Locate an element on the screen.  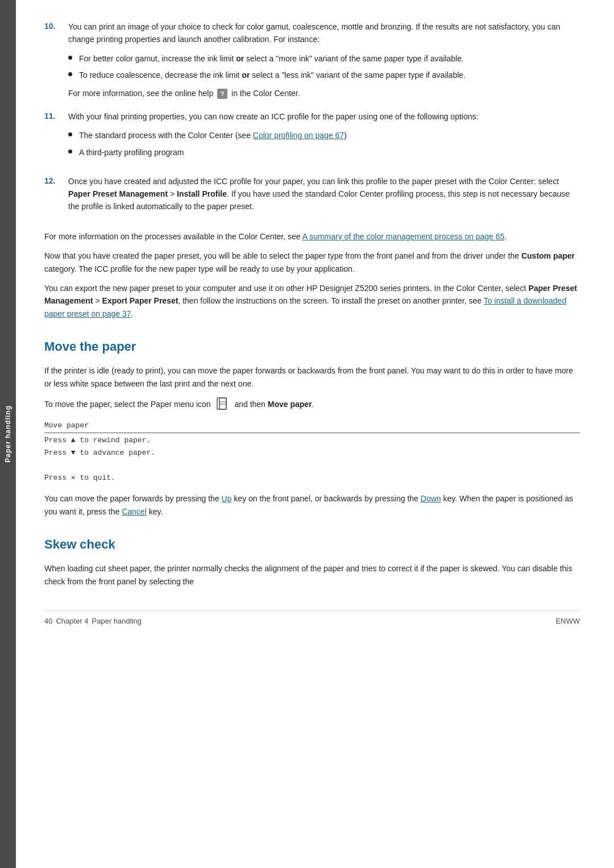
step-12-content: Once you have created and adjusted the I… is located at coordinates (324, 198).